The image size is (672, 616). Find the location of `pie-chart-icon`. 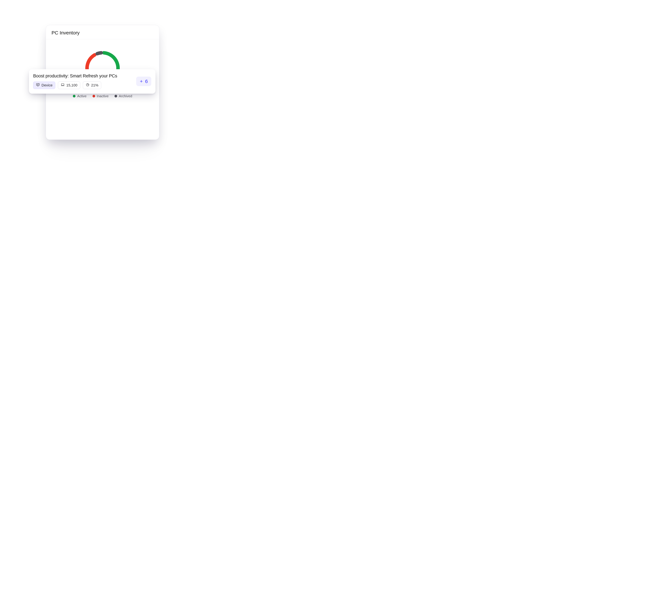

pie-chart-icon is located at coordinates (88, 85).